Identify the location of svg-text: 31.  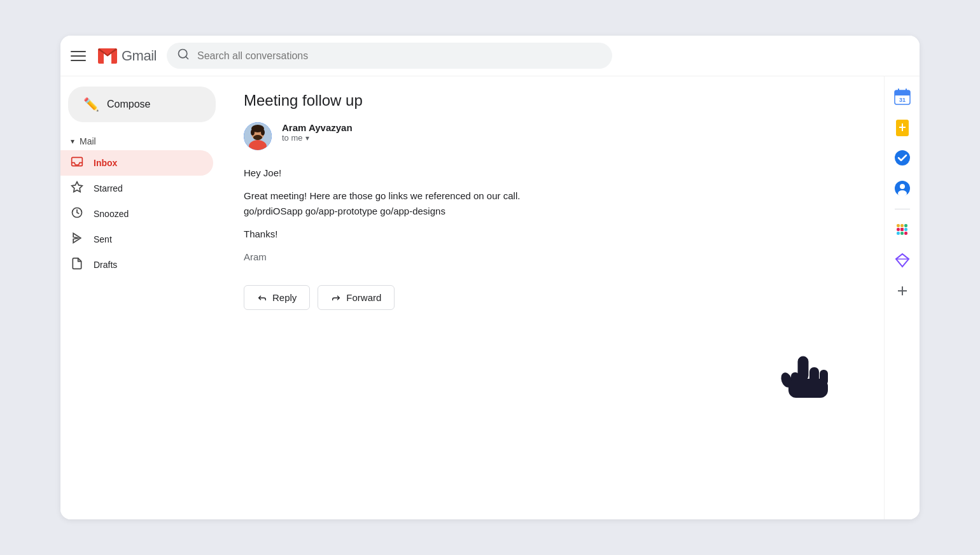
(902, 100).